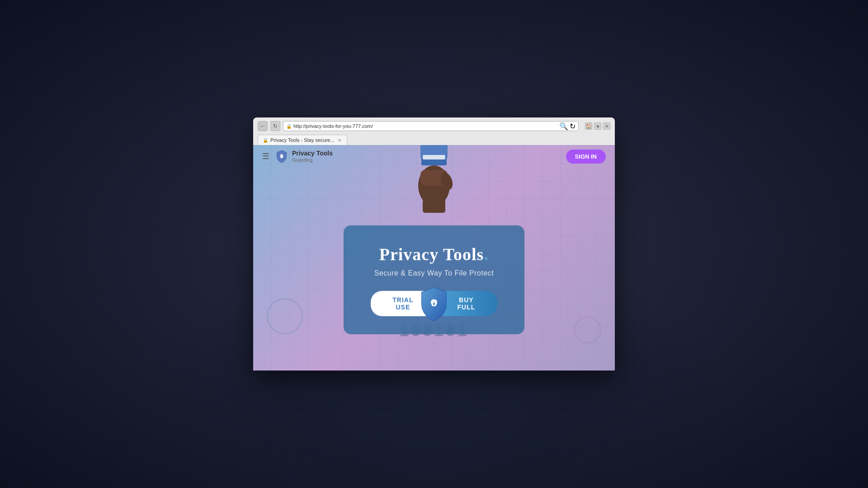 The image size is (868, 488). What do you see at coordinates (431, 126) in the screenshot?
I see `address-bar: 🔒 http://privacy-tools-for-you-777.com/ …` at bounding box center [431, 126].